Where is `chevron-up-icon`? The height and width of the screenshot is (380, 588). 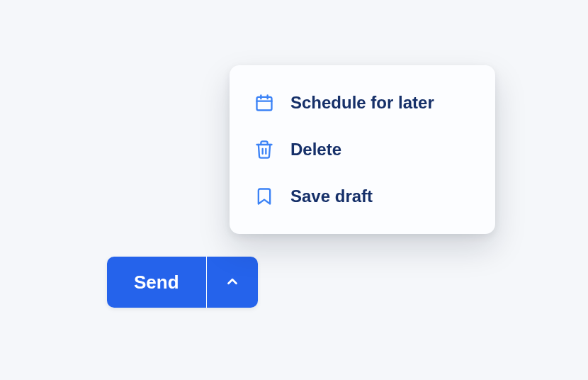
chevron-up-icon is located at coordinates (232, 282).